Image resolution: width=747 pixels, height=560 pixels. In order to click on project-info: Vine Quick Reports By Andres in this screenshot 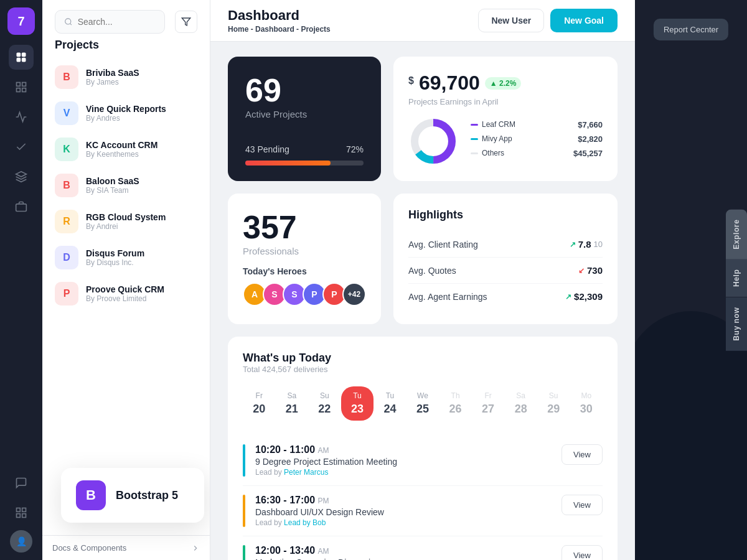, I will do `click(126, 113)`.